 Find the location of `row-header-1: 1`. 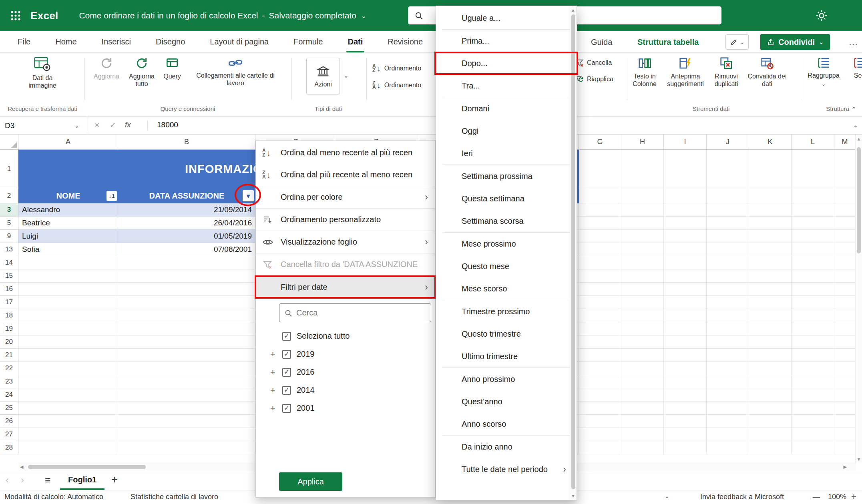

row-header-1: 1 is located at coordinates (9, 169).